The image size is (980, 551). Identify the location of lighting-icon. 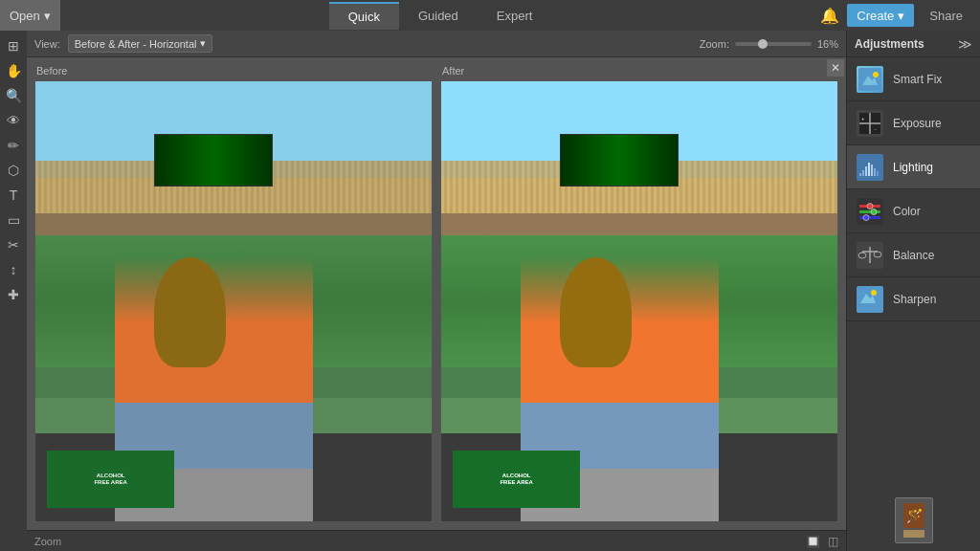
(870, 167).